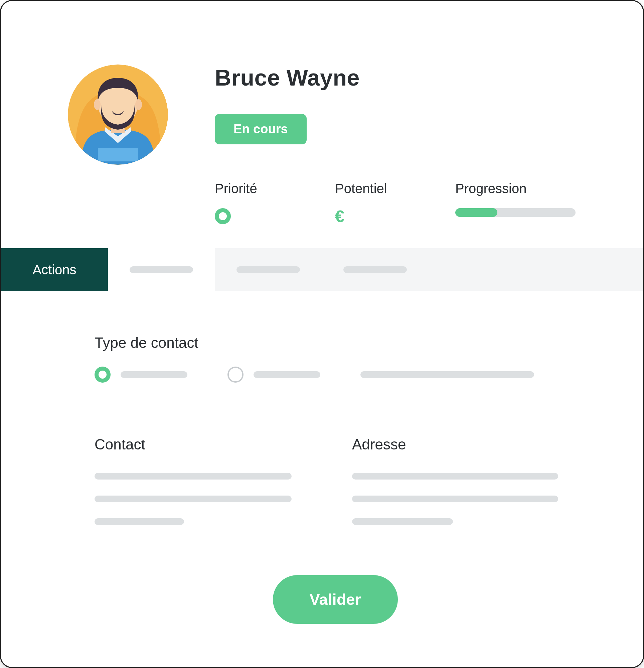 Image resolution: width=644 pixels, height=668 pixels. What do you see at coordinates (154, 375) in the screenshot?
I see `contact-type-option-1-label` at bounding box center [154, 375].